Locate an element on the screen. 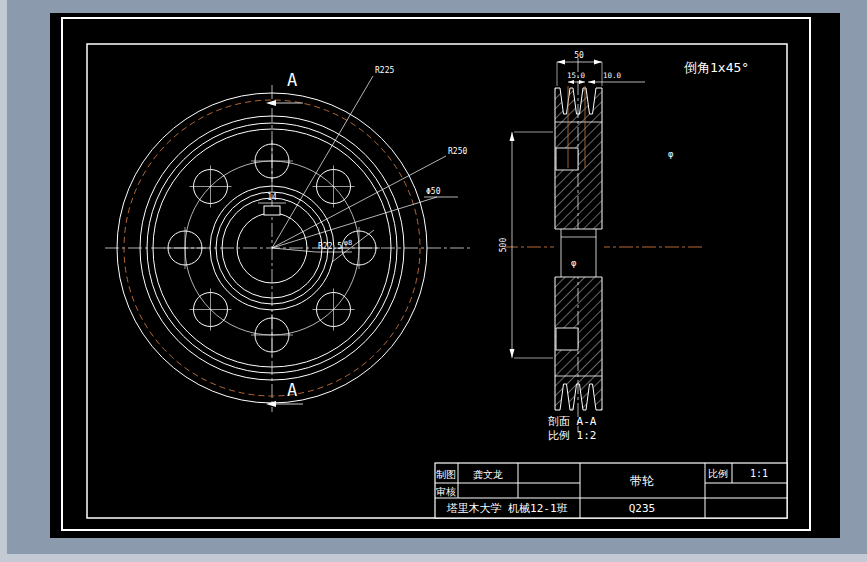 The image size is (867, 562). title-block: 制图 龚文龙 审核 带轮 比例 1:1 塔里木大学 机械12-1班 Q235 is located at coordinates (611, 490).